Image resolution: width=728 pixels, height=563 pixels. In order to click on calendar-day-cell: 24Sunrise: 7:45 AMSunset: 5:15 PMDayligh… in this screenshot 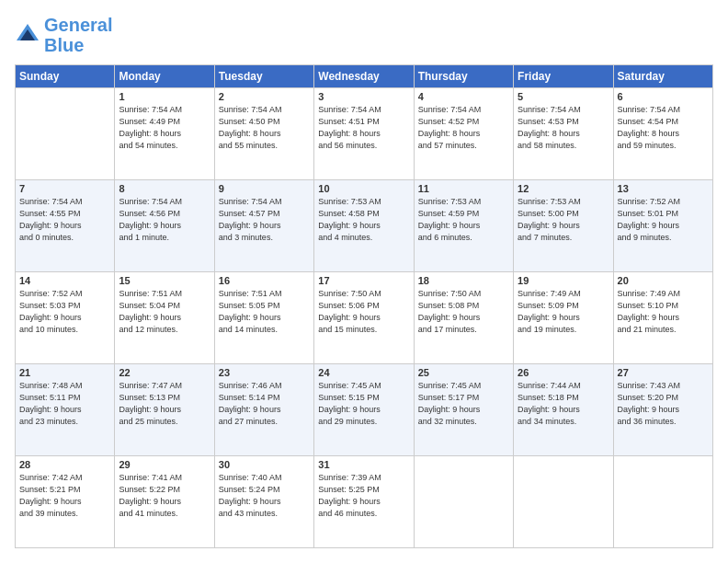, I will do `click(364, 410)`.